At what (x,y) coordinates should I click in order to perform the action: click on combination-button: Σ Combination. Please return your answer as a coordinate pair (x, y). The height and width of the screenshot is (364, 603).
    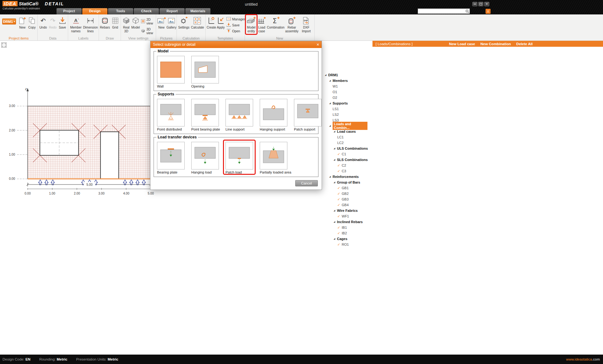
    Looking at the image, I should click on (276, 23).